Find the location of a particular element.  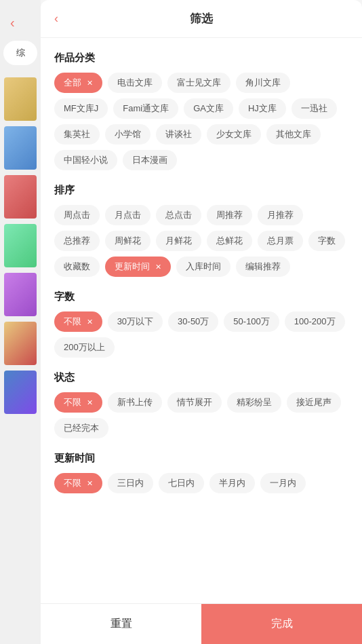

tag-收藏数: 收藏数 is located at coordinates (77, 267).